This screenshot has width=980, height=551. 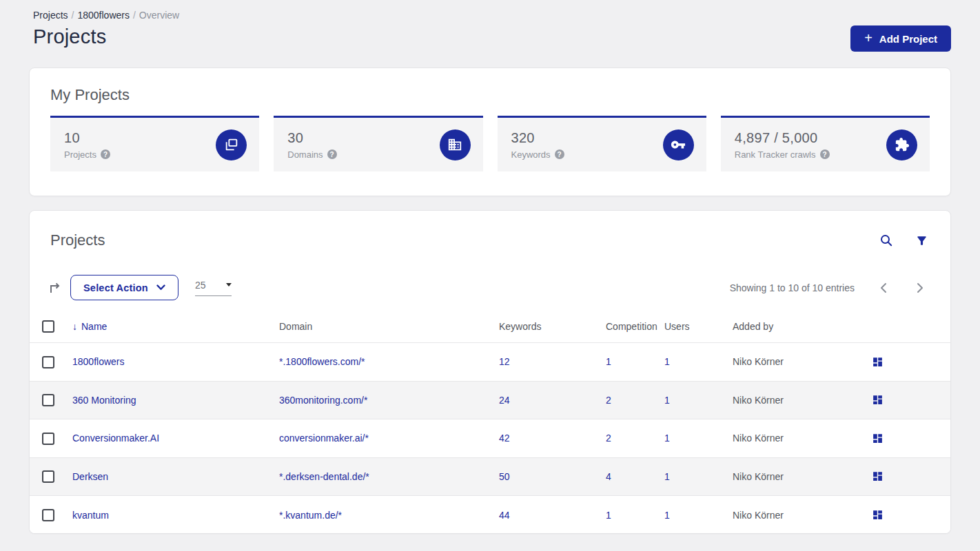 I want to click on top-header: Projects/1800flowers/Overview Projects +…, so click(x=490, y=26).